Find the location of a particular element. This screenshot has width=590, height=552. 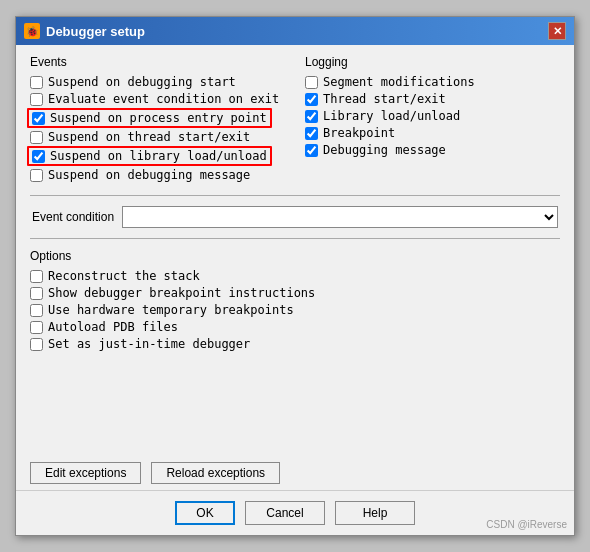

logging-item-lg5: Debugging message is located at coordinates (432, 150).